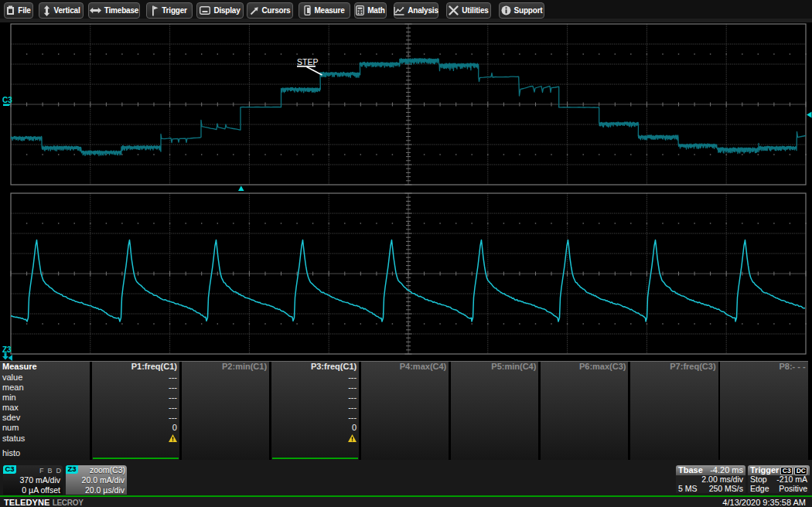  I want to click on svg-text: STEP, so click(308, 62).